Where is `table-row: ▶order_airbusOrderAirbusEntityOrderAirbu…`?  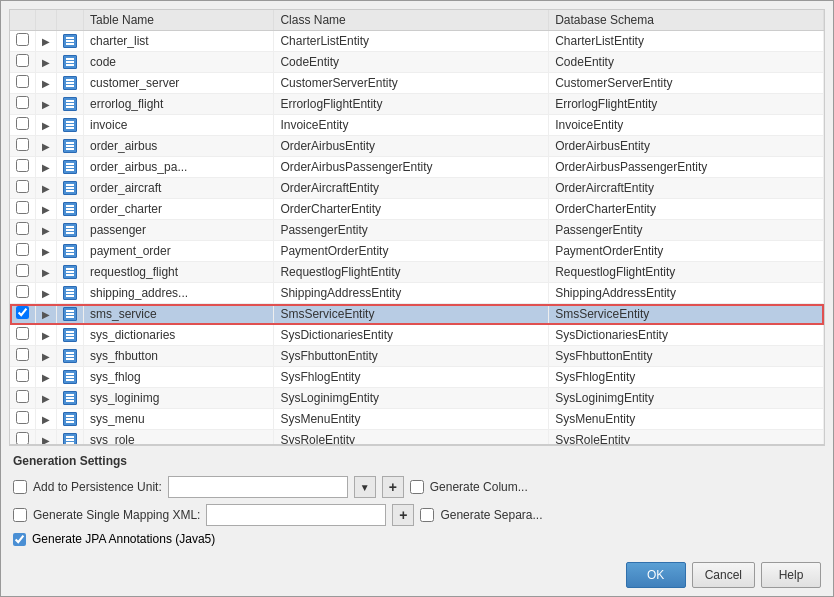 table-row: ▶order_airbusOrderAirbusEntityOrderAirbu… is located at coordinates (417, 146).